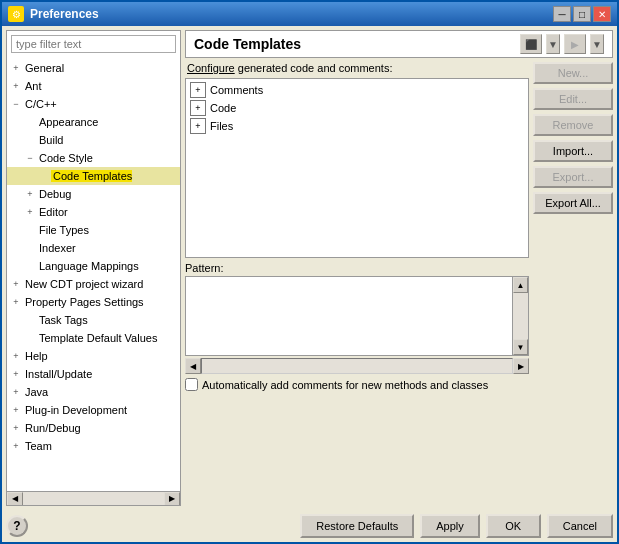  What do you see at coordinates (573, 125) in the screenshot?
I see `remove-button: Remove` at bounding box center [573, 125].